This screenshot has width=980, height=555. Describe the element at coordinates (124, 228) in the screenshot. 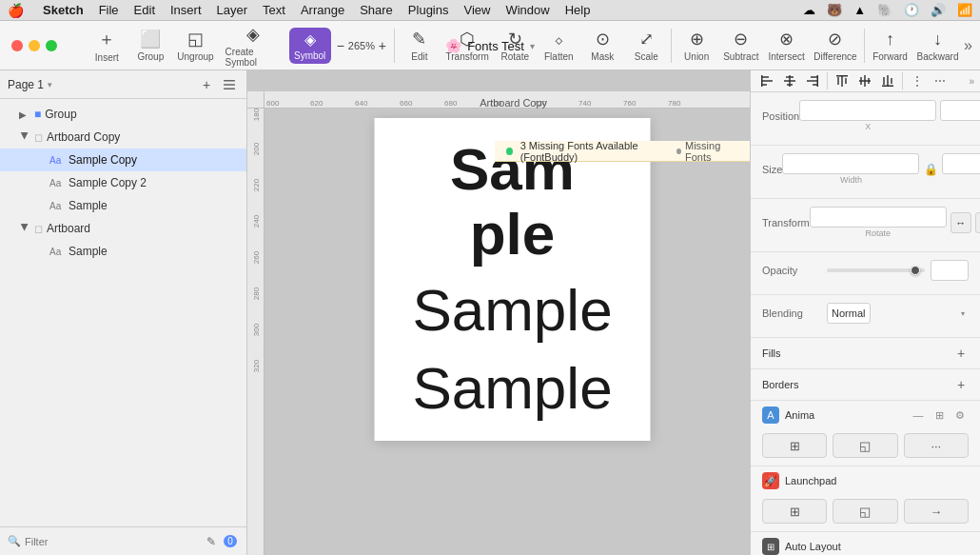

I see `layer-item-artboard: ▶ ◻ Artboard` at that location.